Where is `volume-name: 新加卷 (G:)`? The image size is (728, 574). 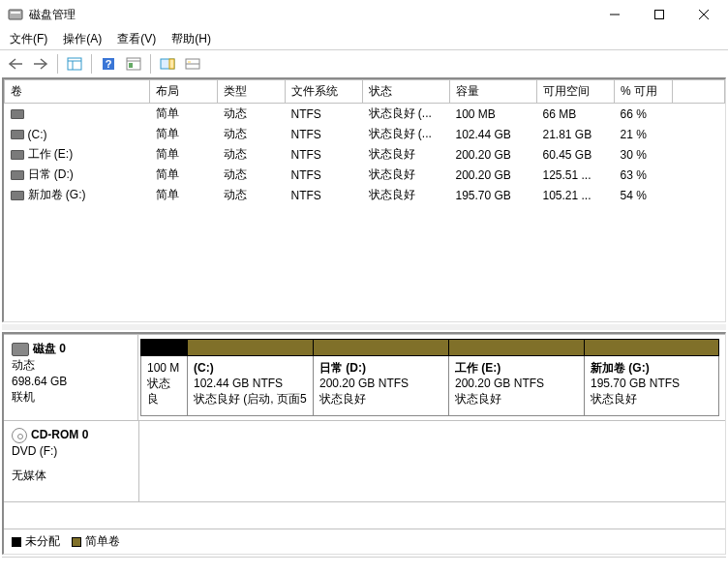 volume-name: 新加卷 (G:) is located at coordinates (57, 195).